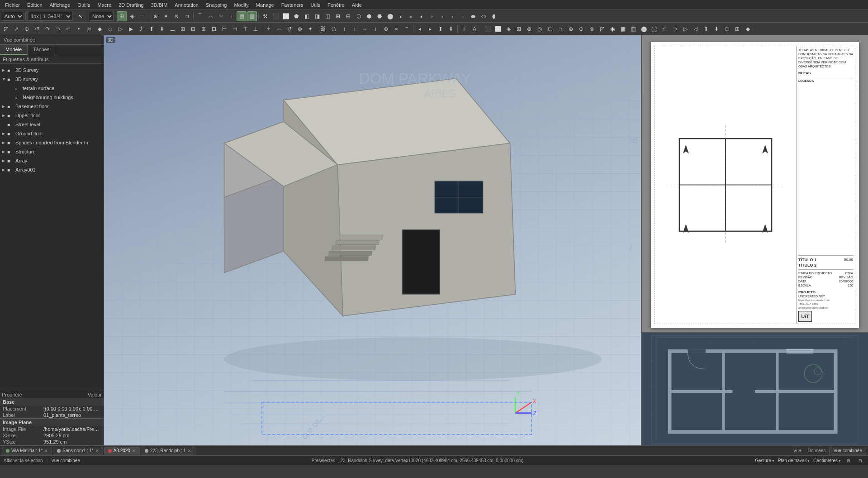  What do you see at coordinates (60, 5) in the screenshot?
I see `menu-affichage: Affichage` at bounding box center [60, 5].